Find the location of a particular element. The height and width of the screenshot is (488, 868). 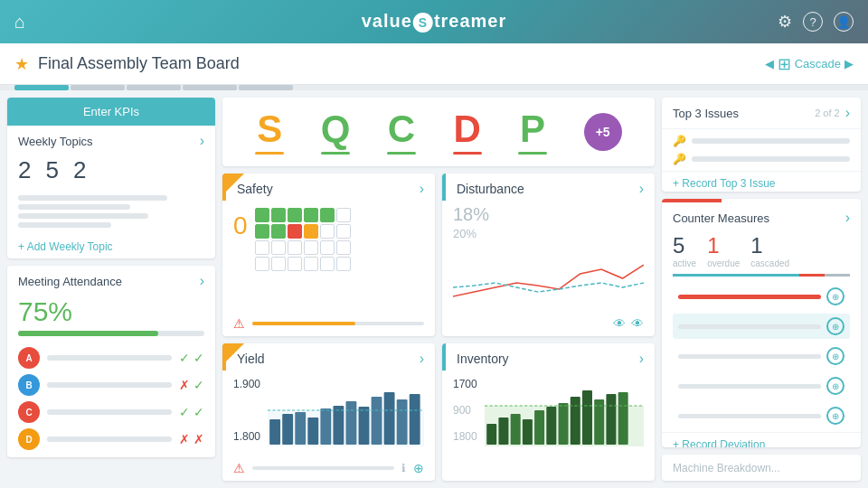

top3-count: 2 of 2 is located at coordinates (827, 113).